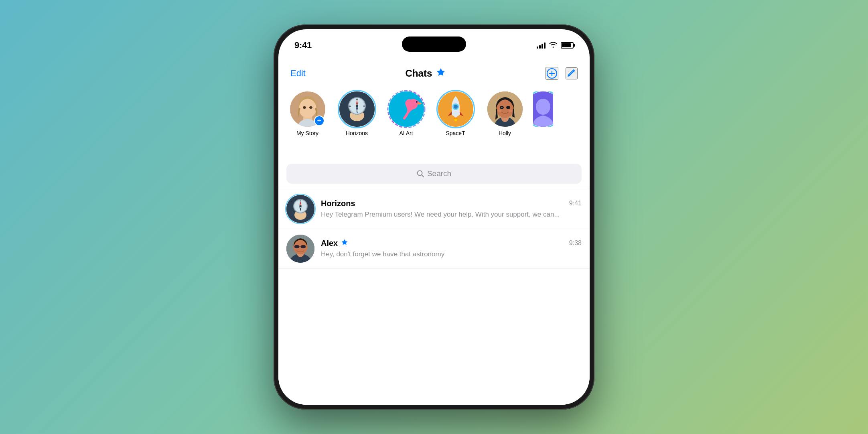 The width and height of the screenshot is (868, 434). I want to click on edit-button: Edit, so click(298, 73).